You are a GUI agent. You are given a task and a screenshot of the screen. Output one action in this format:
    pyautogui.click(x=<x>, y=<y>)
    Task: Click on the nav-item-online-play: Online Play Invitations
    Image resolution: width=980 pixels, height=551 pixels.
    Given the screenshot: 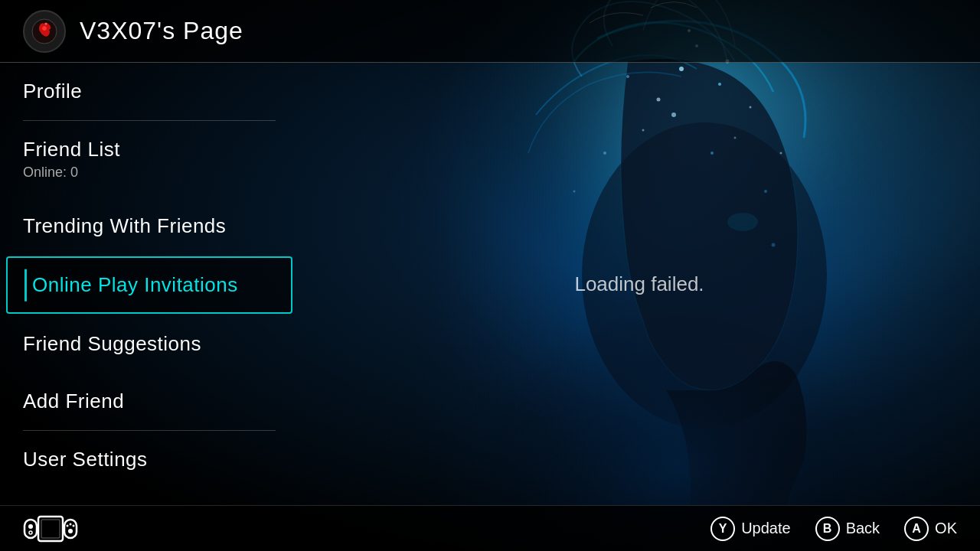 What is the action you would take?
    pyautogui.click(x=149, y=285)
    